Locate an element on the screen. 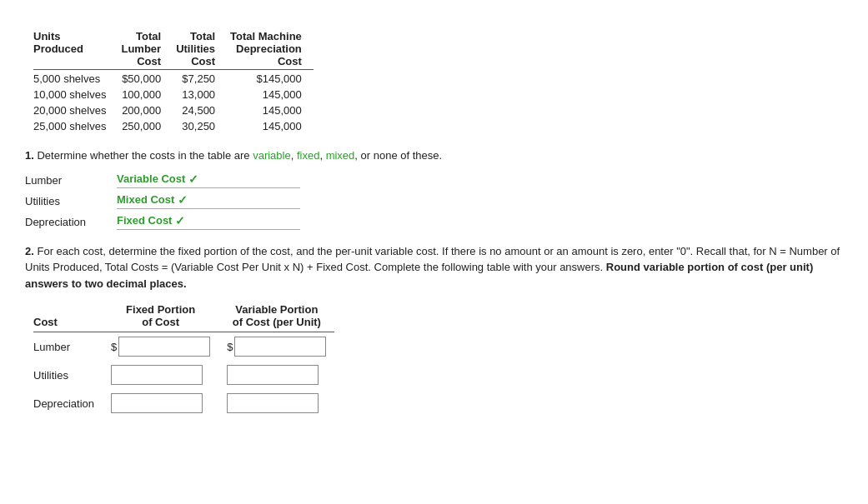 Image resolution: width=868 pixels, height=504 pixels. input-col-fixed-header: Fixed Portionof Cost is located at coordinates (160, 317).